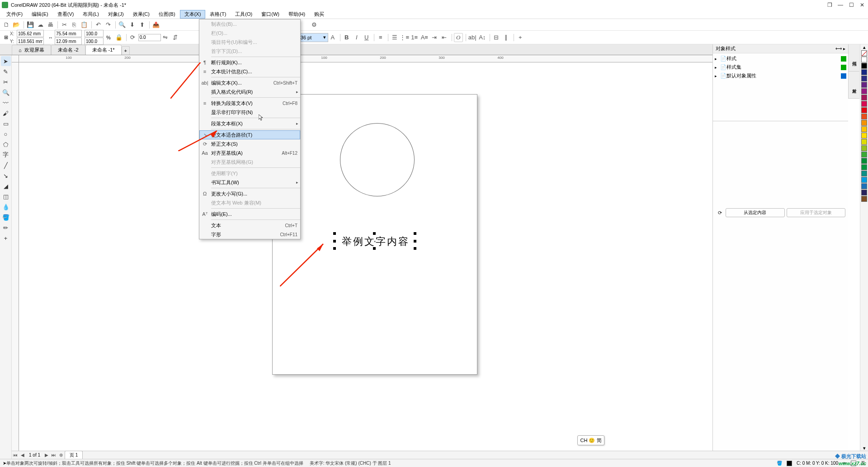 The image size is (868, 467). I want to click on add-icon: +, so click(520, 38).